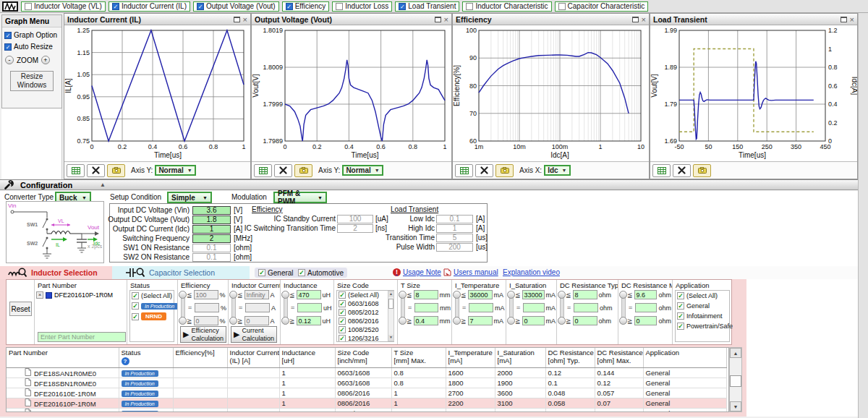  What do you see at coordinates (570, 357) in the screenshot?
I see `column-header-dc-resistance-ohm-typ: DC Resistance[ohm] Typ.` at bounding box center [570, 357].